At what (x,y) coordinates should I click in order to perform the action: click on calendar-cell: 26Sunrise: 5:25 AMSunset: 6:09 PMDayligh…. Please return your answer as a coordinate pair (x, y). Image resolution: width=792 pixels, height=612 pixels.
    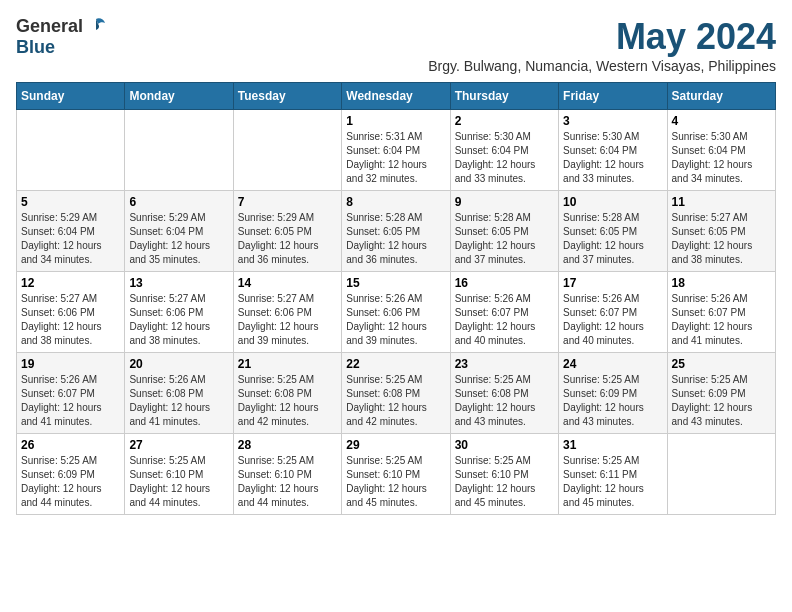
    Looking at the image, I should click on (71, 474).